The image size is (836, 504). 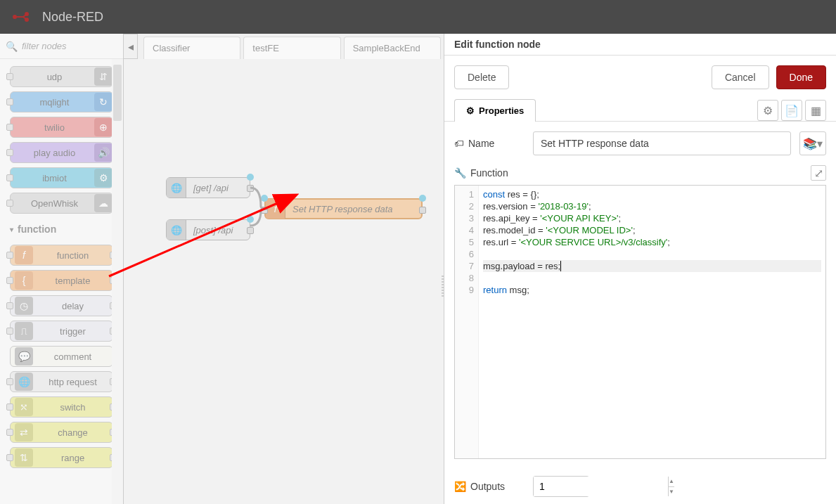 I want to click on chevron-down-icon: ▾, so click(x=11, y=229).